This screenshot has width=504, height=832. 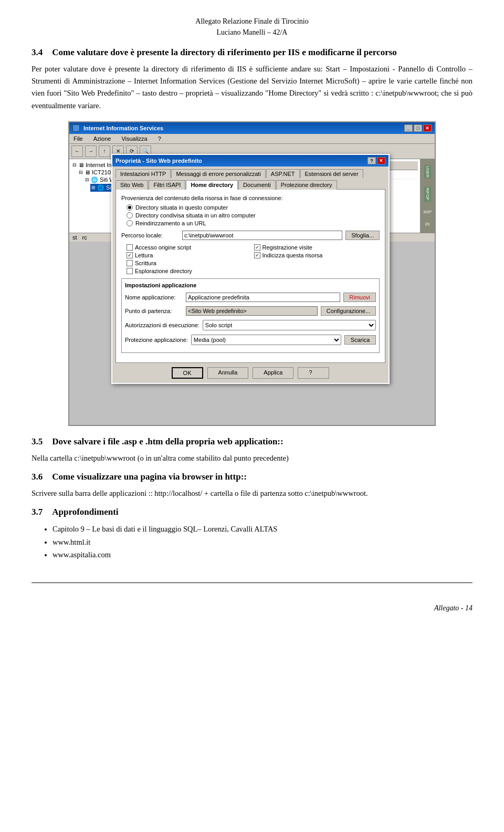 What do you see at coordinates (376, 161) in the screenshot?
I see `prop-win-controls: ? ✕` at bounding box center [376, 161].